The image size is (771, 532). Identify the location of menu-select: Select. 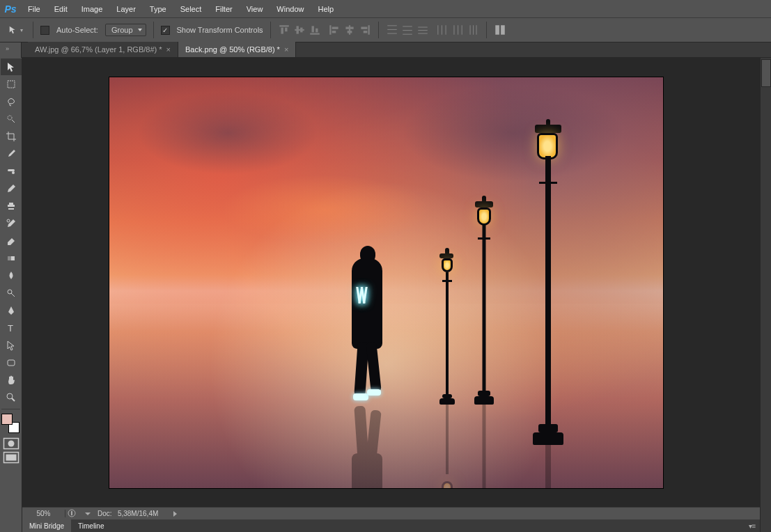
(191, 8).